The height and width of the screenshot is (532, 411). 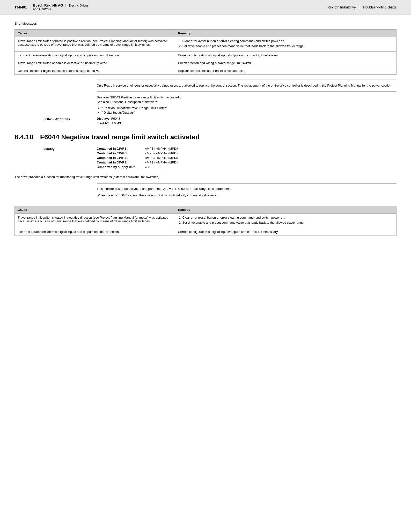 What do you see at coordinates (95, 71) in the screenshot?
I see `cause-cell: Control section or digital inputs on con…` at bounding box center [95, 71].